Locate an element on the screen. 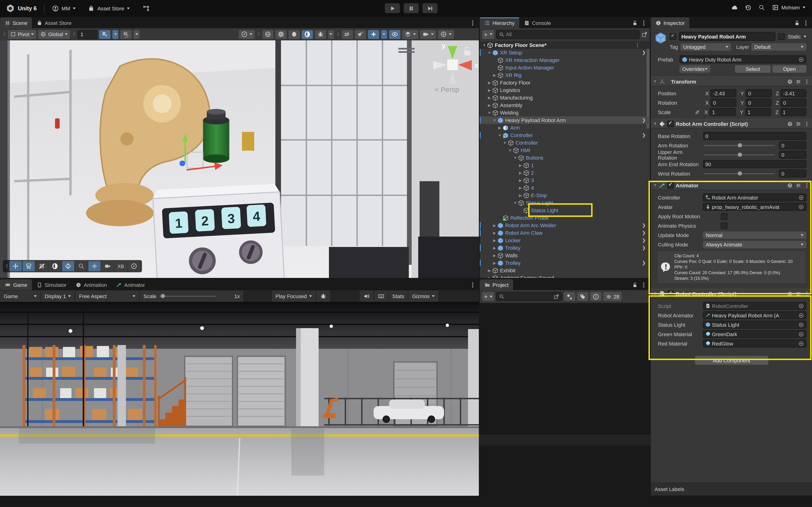 This screenshot has width=812, height=507. shading-shadedwire-button is located at coordinates (281, 34).